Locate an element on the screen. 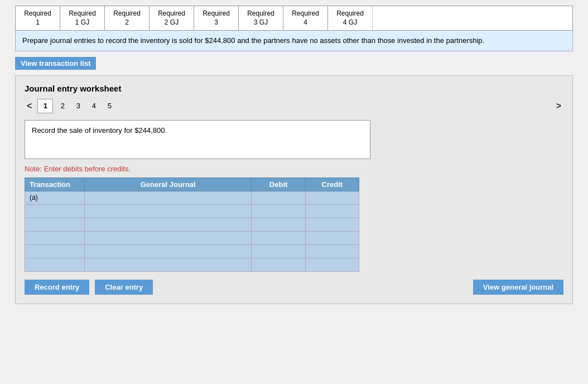  tab-3: Required2 is located at coordinates (127, 18).